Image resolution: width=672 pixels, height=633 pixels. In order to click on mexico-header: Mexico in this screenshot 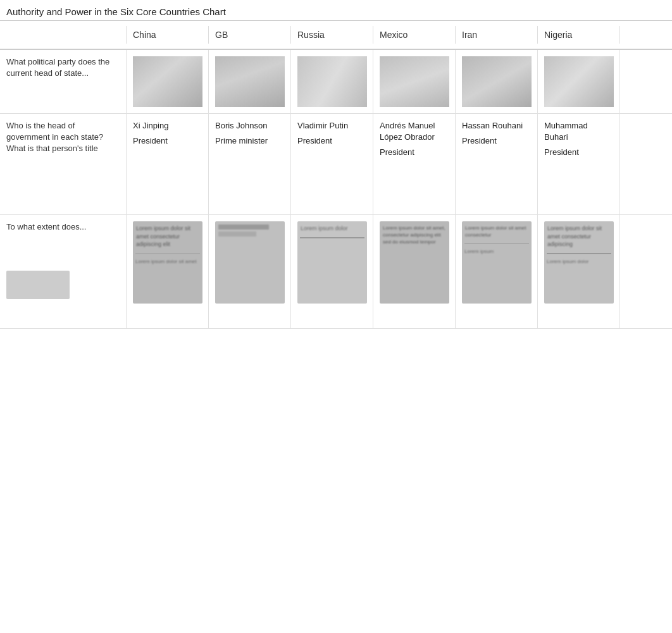, I will do `click(414, 35)`.